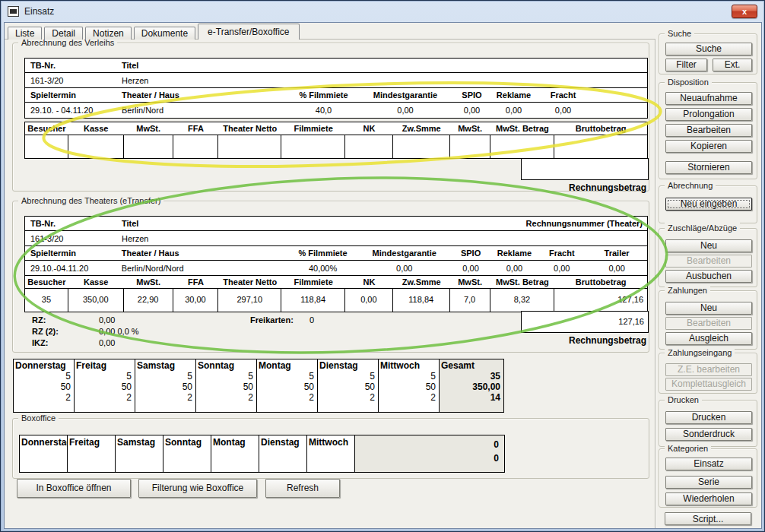 Image resolution: width=765 pixels, height=532 pixels. Describe the element at coordinates (248, 32) in the screenshot. I see `tab-etransfer-boxoffice: e-Transfer/Boxoffice` at that location.